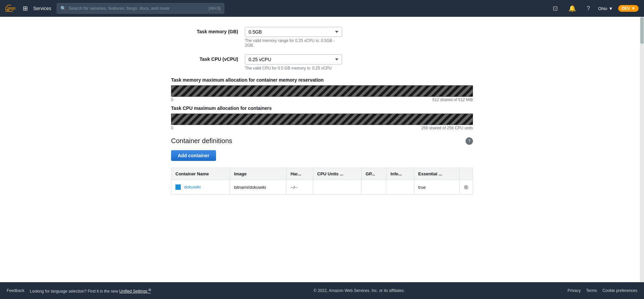 The width and height of the screenshot is (644, 299). What do you see at coordinates (293, 62) in the screenshot?
I see `task-cpu-field-wrap: 0.25 vCPU 0.5 vCPU 1 vCPU The valid CPU …` at bounding box center [293, 62].